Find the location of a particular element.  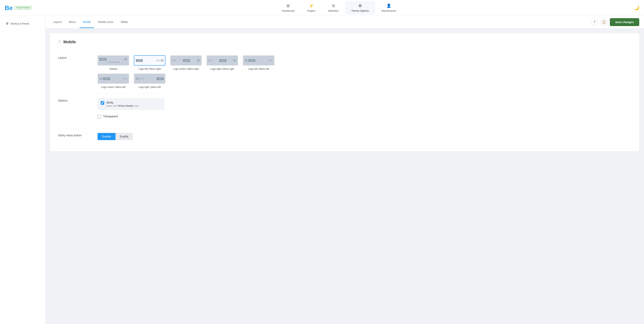

layout-field-label: Layout is located at coordinates (78, 57).